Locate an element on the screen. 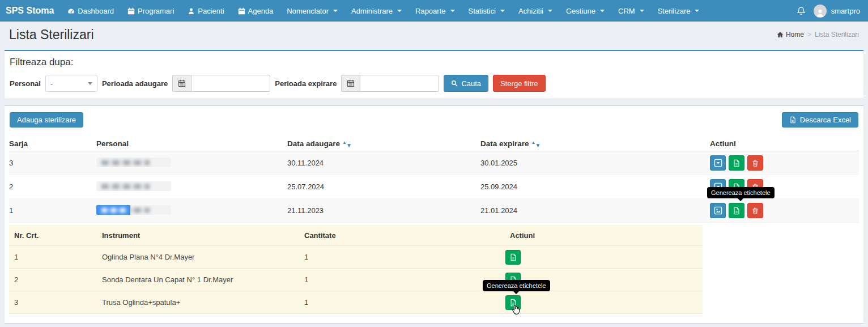 Image resolution: width=868 pixels, height=327 pixels. nav-label: Administrare is located at coordinates (372, 11).